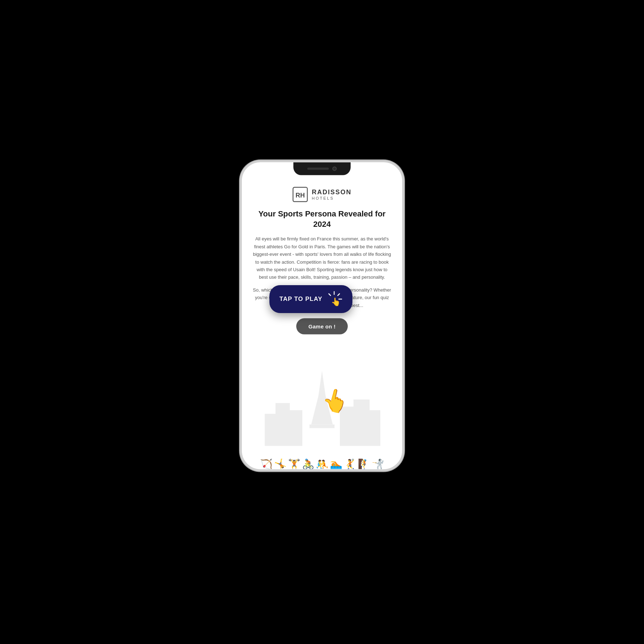  I want to click on phone-notch, so click(322, 169).